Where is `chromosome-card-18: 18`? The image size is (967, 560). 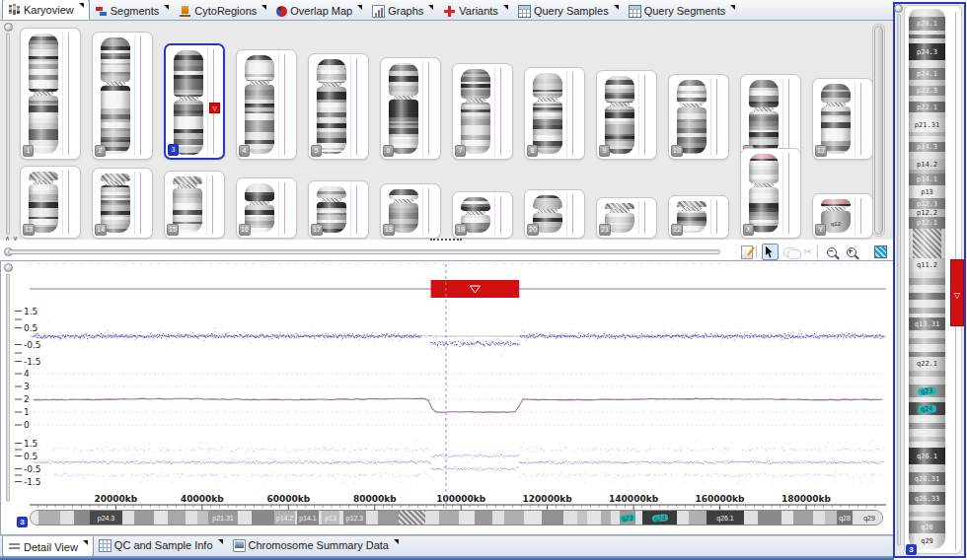 chromosome-card-18: 18 is located at coordinates (410, 211).